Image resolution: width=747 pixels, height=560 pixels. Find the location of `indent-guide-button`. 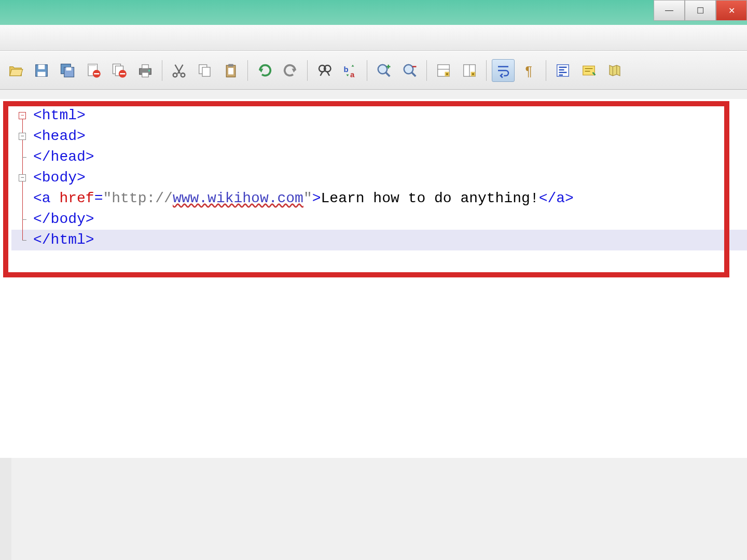

indent-guide-button is located at coordinates (563, 71).